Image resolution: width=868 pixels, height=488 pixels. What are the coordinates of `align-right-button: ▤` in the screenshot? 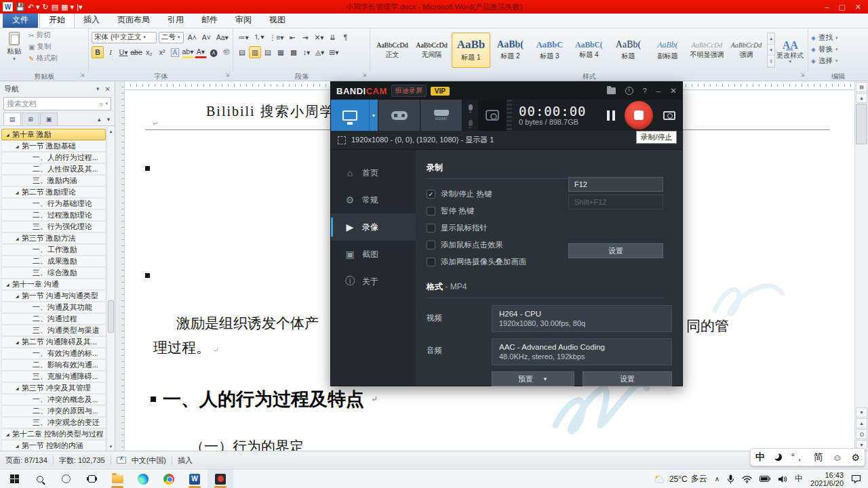 It's located at (268, 52).